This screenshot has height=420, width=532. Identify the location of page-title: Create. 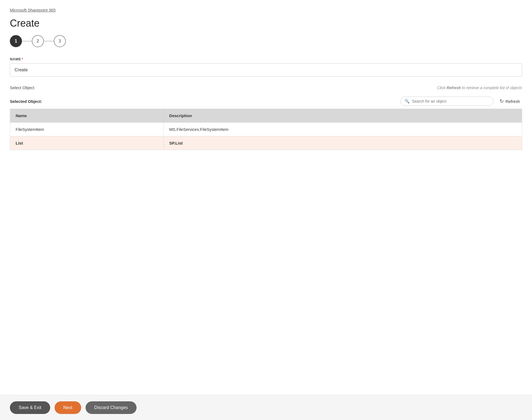
(266, 23).